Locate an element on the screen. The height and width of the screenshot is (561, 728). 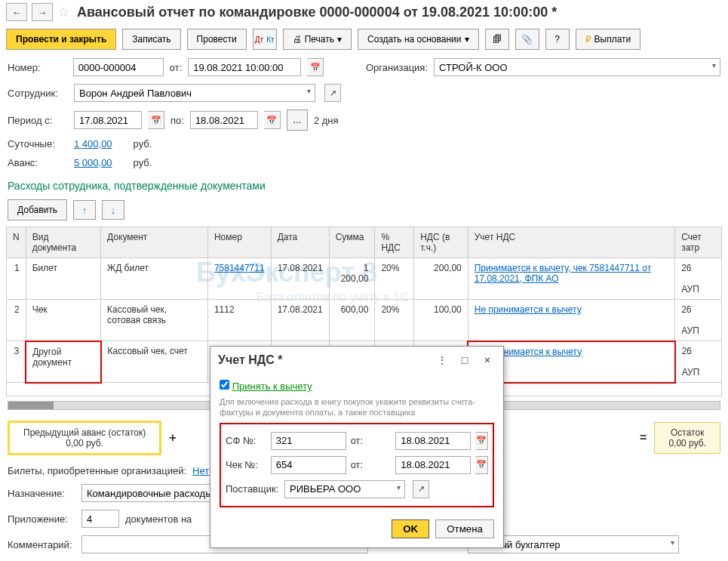
col-num: Номер is located at coordinates (239, 243).